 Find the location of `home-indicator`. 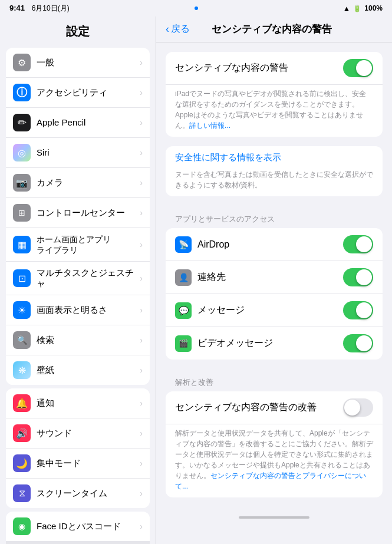

home-indicator is located at coordinates (274, 517).